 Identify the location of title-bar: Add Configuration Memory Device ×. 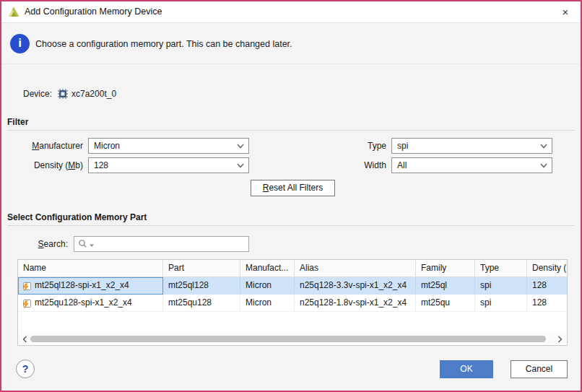
(291, 12).